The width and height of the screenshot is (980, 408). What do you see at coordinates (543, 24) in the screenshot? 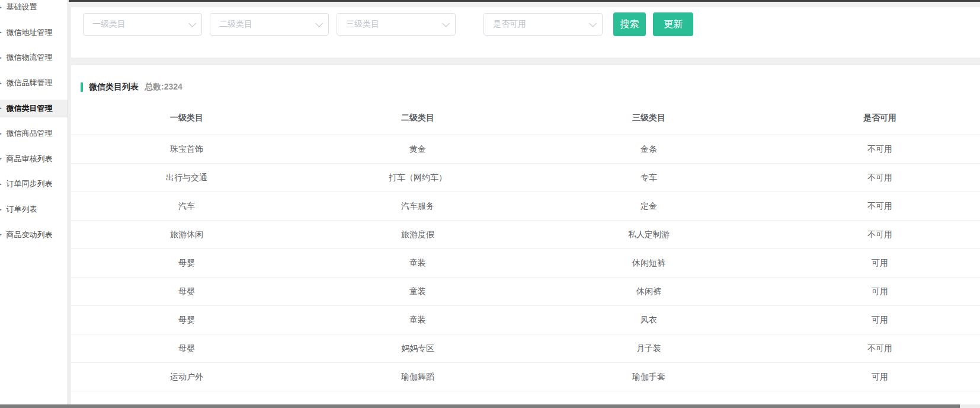
I see `filter-select: 是否可用` at bounding box center [543, 24].